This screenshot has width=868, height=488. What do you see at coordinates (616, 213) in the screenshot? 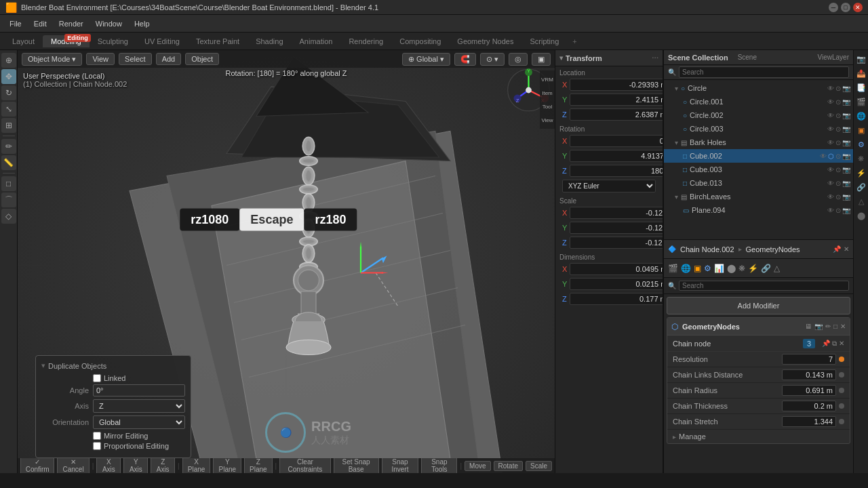
I see `scale-x-field` at bounding box center [616, 213].